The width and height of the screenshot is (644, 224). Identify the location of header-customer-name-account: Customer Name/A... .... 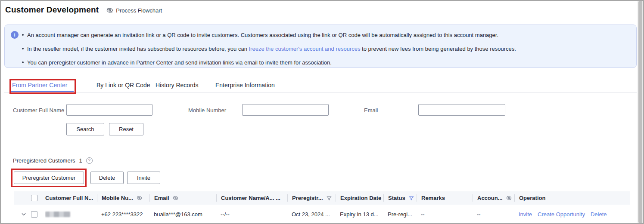
(252, 198).